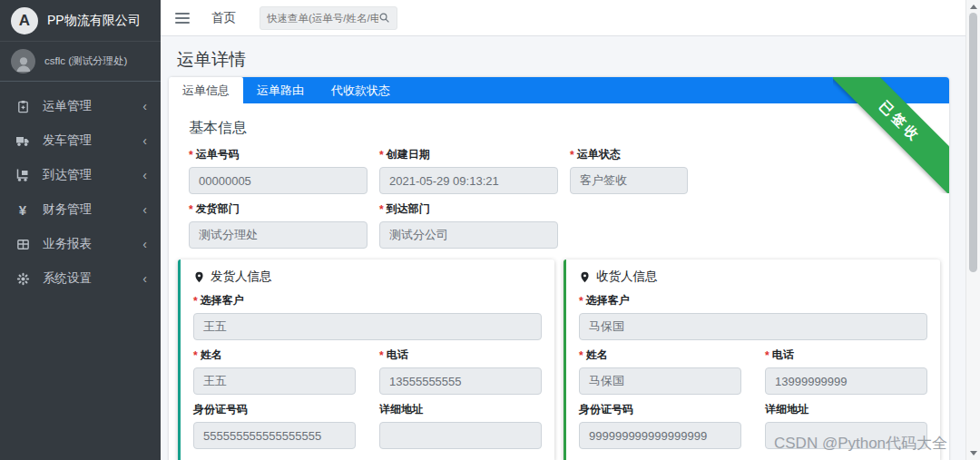  Describe the element at coordinates (278, 235) in the screenshot. I see `shipping-department-input: 测试分理处` at that location.